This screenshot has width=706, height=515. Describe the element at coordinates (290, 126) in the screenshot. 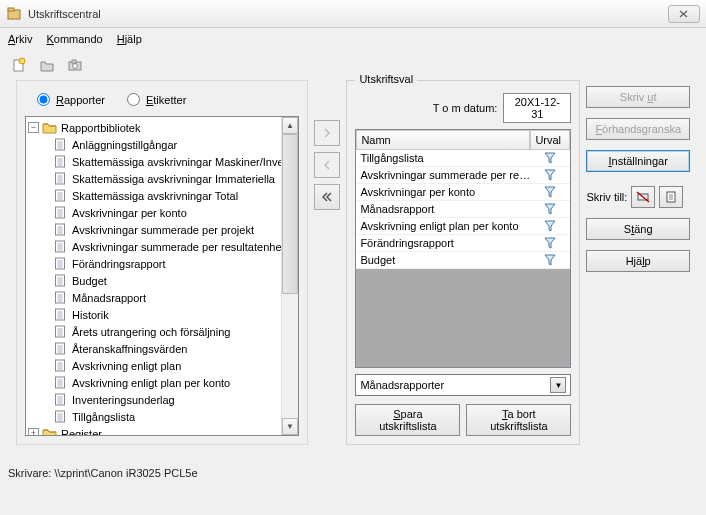

I see `scroll-up-button: ▲` at that location.